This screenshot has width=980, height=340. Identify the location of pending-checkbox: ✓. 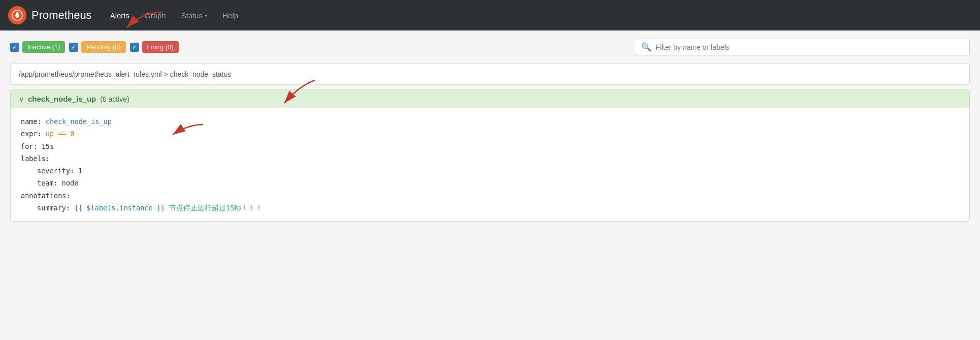
(74, 47).